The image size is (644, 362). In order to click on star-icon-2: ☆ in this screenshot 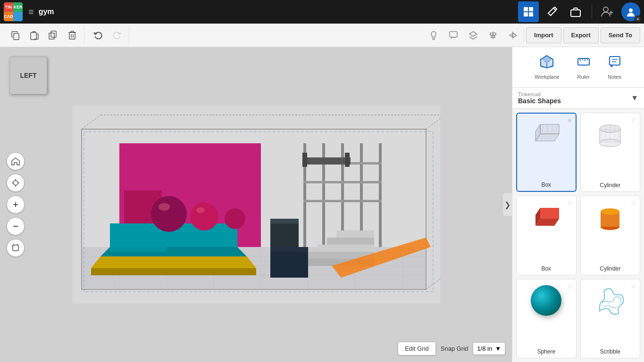, I will do `click(634, 120)`.